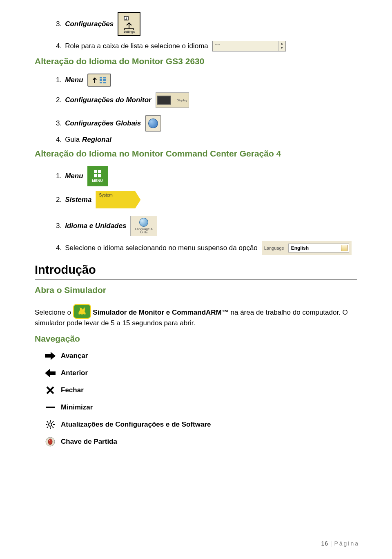  What do you see at coordinates (160, 312) in the screenshot?
I see `sim-bold: Simulador de Monitor e CommandARM™` at bounding box center [160, 312].